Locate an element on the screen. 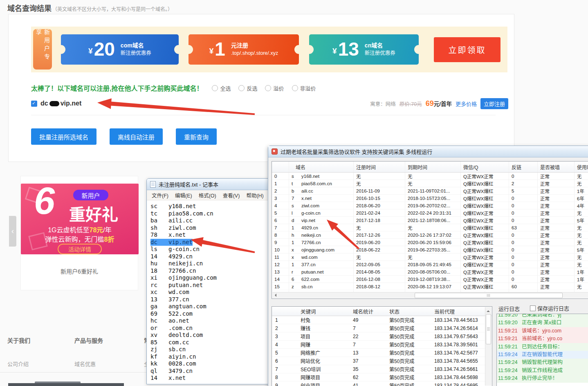 The width and height of the screenshot is (588, 386). notepad-line: xiojingguang.com is located at coordinates (211, 278).